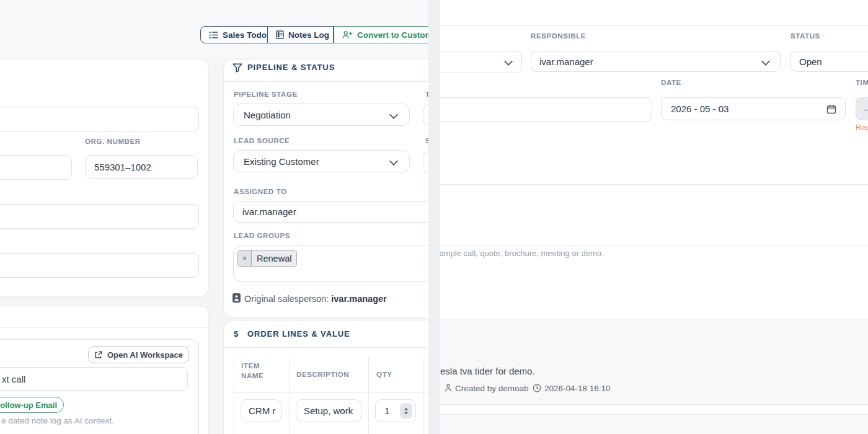  I want to click on lead-group-tag: × Renewal, so click(267, 258).